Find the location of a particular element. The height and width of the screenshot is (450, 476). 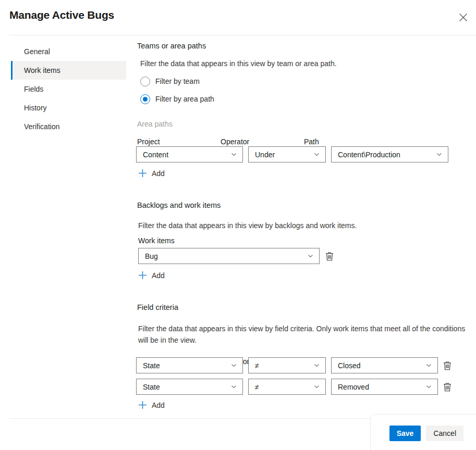

work-items-label: Work items is located at coordinates (156, 241).